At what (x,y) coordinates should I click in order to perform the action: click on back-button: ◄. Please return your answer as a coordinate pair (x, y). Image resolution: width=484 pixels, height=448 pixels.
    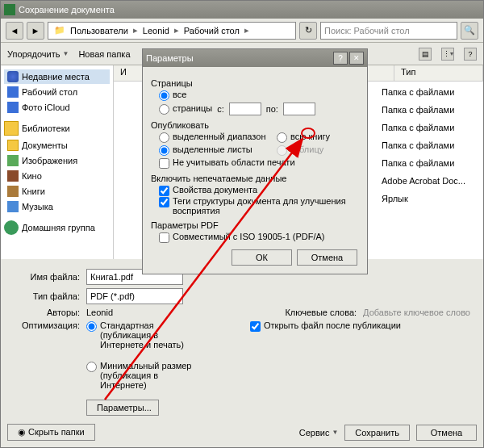
    Looking at the image, I should click on (15, 31).